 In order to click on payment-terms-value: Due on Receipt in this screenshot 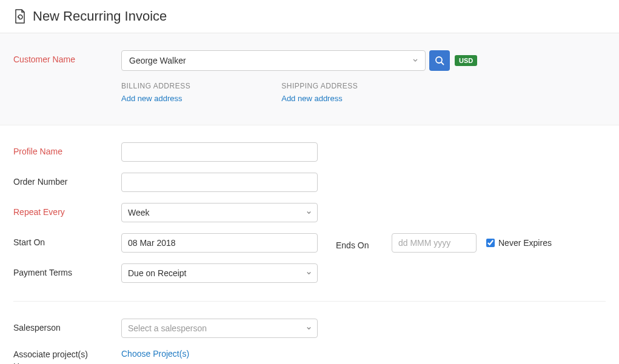, I will do `click(158, 273)`.